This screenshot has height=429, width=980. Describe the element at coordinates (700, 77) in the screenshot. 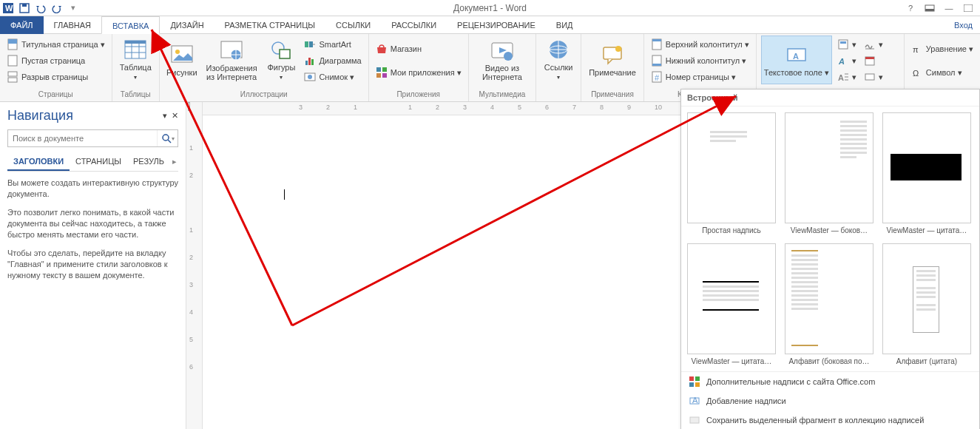

I see `page-number-button: #Номер страницы ▾` at that location.